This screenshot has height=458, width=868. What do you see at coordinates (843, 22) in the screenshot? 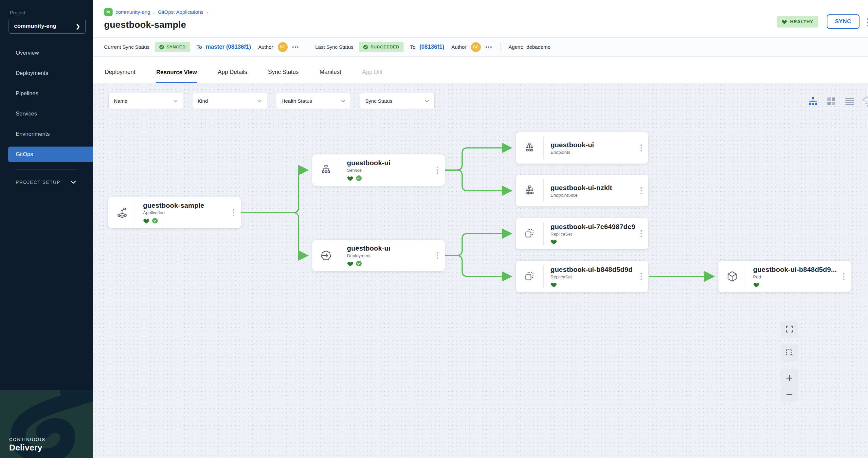
I see `sync-button: SYNC` at bounding box center [843, 22].